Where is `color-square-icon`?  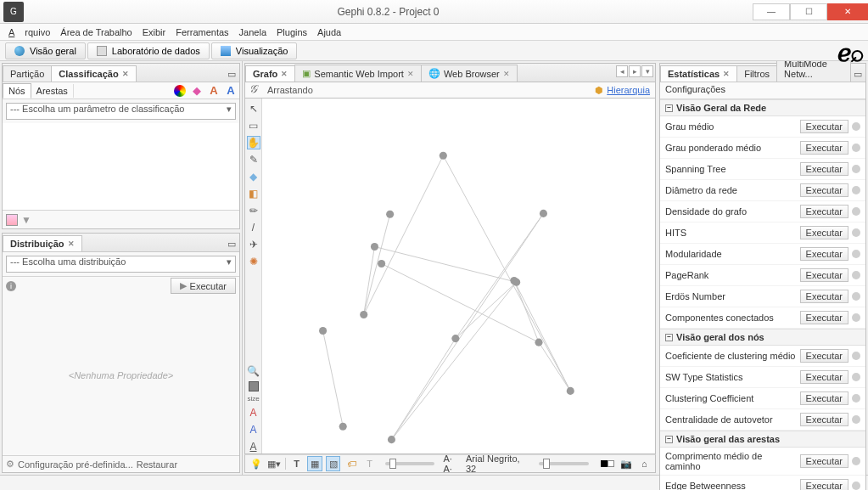
color-square-icon is located at coordinates (254, 386).